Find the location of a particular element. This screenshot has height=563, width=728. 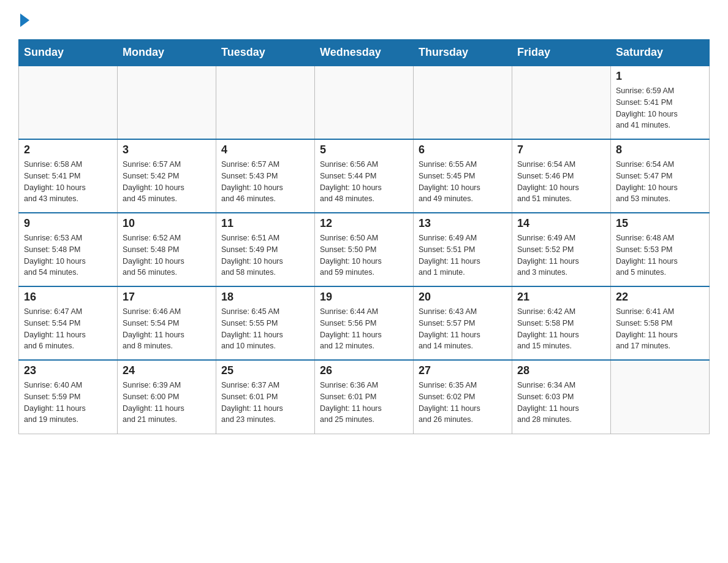

calendar-cell: 28Sunrise: 6:34 AM Sunset: 6:03 PM Dayli… is located at coordinates (561, 397).